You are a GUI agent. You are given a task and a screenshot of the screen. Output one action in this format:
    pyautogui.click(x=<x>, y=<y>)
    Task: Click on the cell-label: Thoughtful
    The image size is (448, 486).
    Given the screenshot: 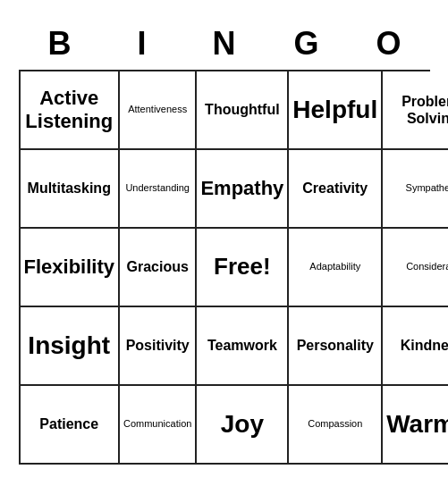 What is the action you would take?
    pyautogui.click(x=242, y=109)
    